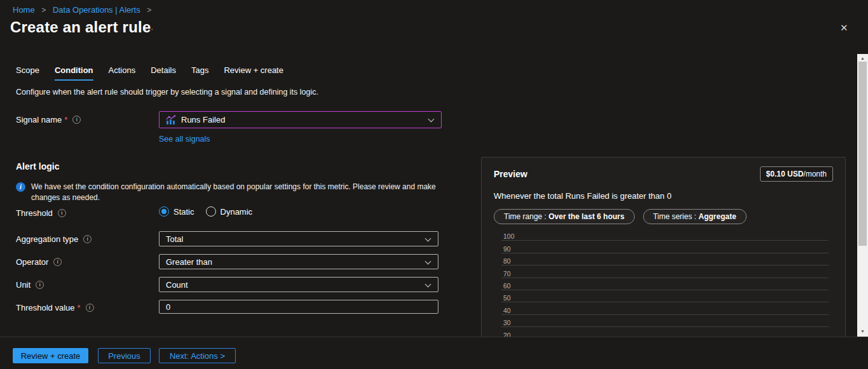  I want to click on tab-bar: Scope Condition Actions Details Tags Rev…, so click(150, 73).